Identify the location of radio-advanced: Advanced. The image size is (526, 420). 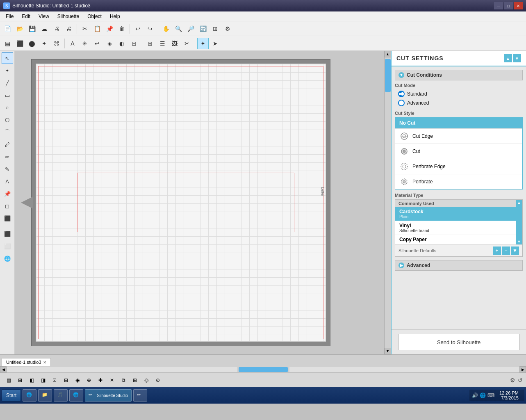
(459, 103).